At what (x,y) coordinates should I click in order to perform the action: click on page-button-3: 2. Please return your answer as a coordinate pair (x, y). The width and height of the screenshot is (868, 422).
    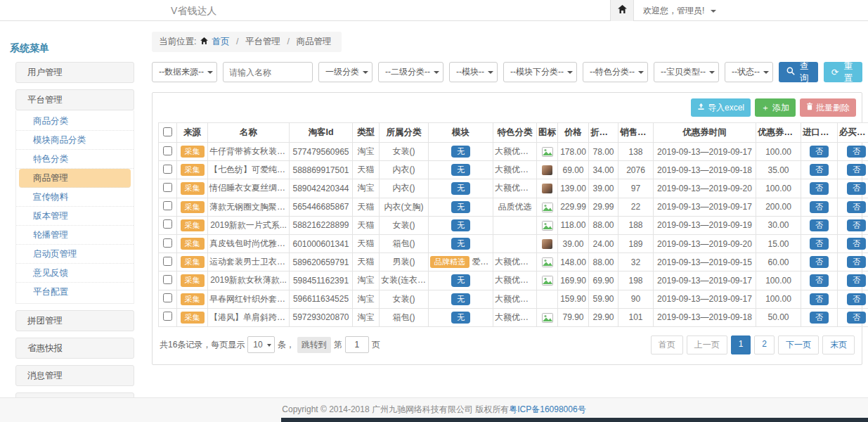
    Looking at the image, I should click on (765, 345).